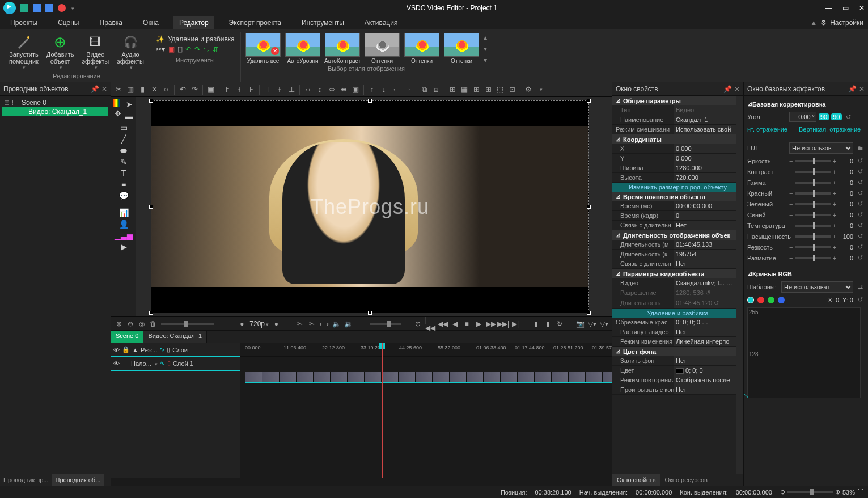 The width and height of the screenshot is (868, 498). What do you see at coordinates (154, 90) in the screenshot?
I see `remove-icon: ✕` at bounding box center [154, 90].